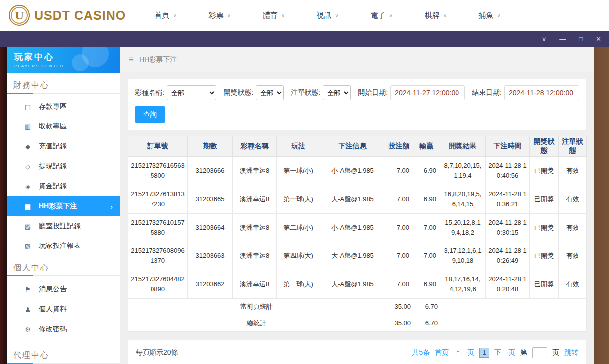  I want to click on section-title-personal: 個人中心, so click(64, 268).